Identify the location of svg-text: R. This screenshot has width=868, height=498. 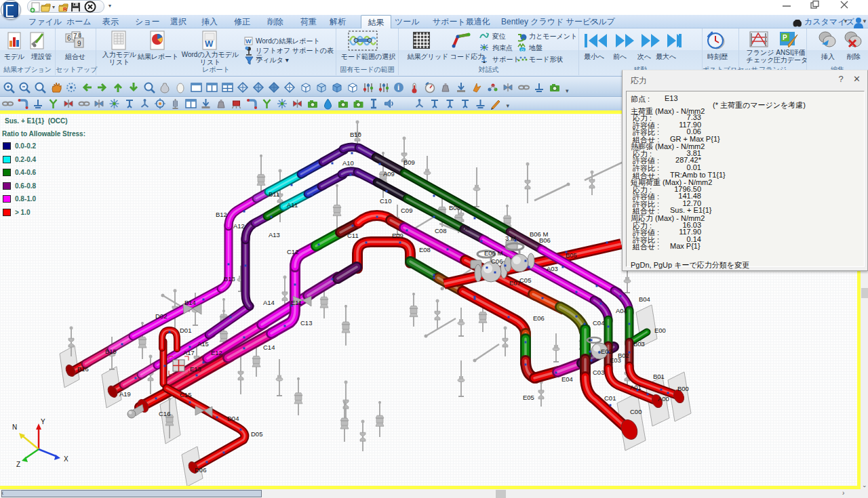
(65, 9).